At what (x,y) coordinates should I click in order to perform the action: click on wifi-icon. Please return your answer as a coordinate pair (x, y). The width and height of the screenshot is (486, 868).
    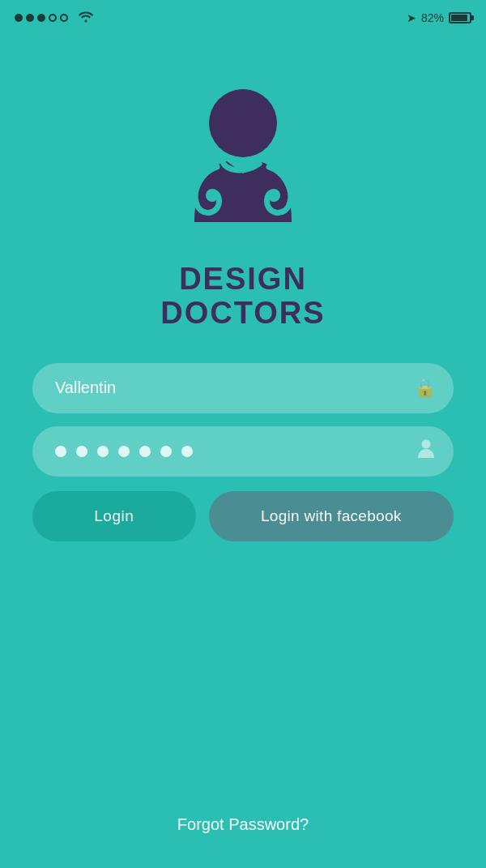
    Looking at the image, I should click on (86, 18).